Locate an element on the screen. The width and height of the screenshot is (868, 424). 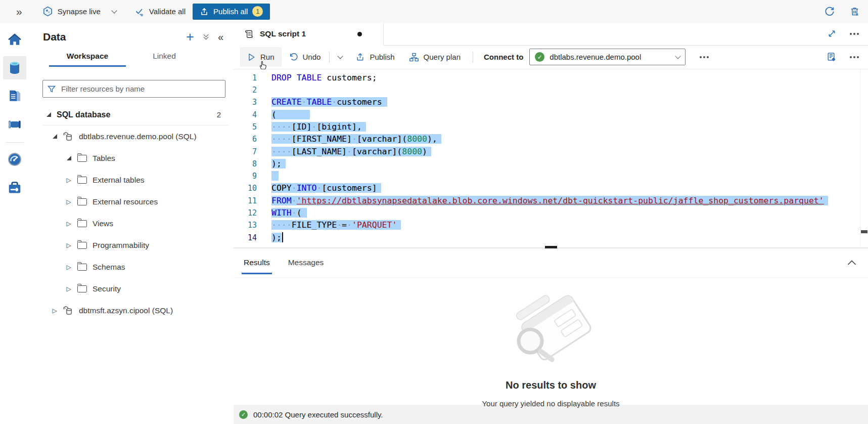
code-line: 3CREATE·TABLE·customers is located at coordinates (546, 102).